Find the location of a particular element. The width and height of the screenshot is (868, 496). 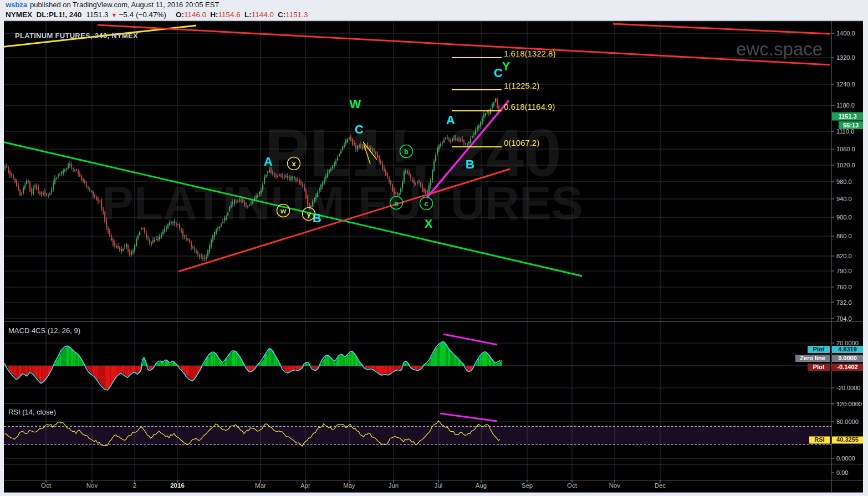

elliott-wave-circled-label: x is located at coordinates (294, 164).